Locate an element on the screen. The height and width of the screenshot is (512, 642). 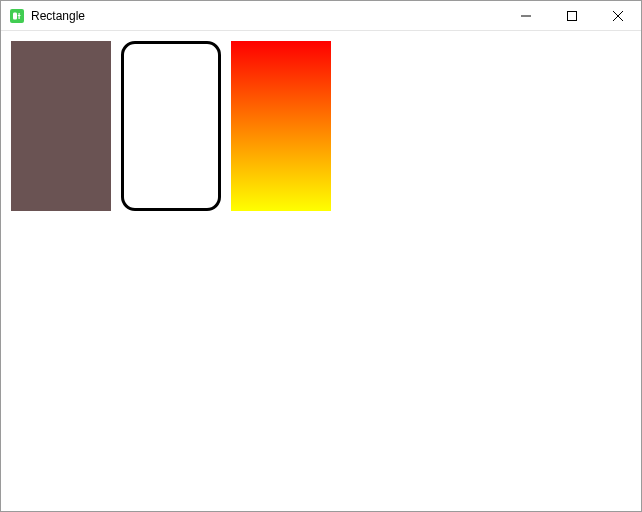
rect-outlined is located at coordinates (171, 126).